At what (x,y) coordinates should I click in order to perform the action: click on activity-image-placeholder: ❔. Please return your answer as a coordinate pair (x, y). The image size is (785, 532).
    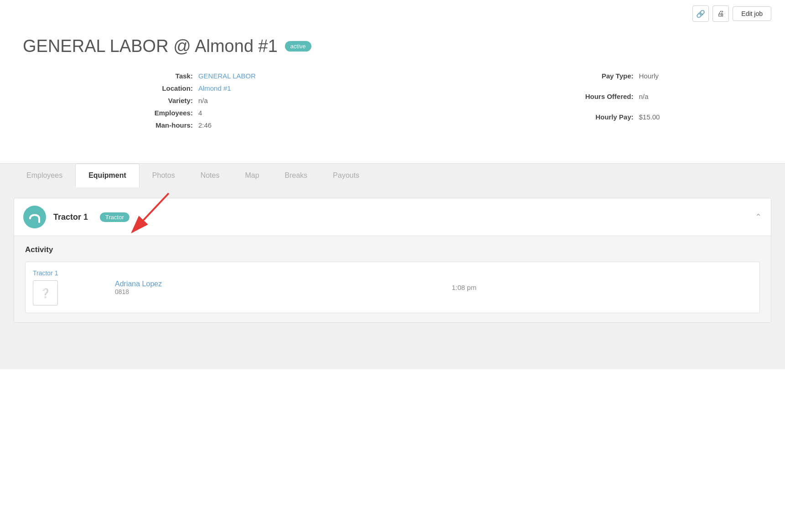
    Looking at the image, I should click on (46, 293).